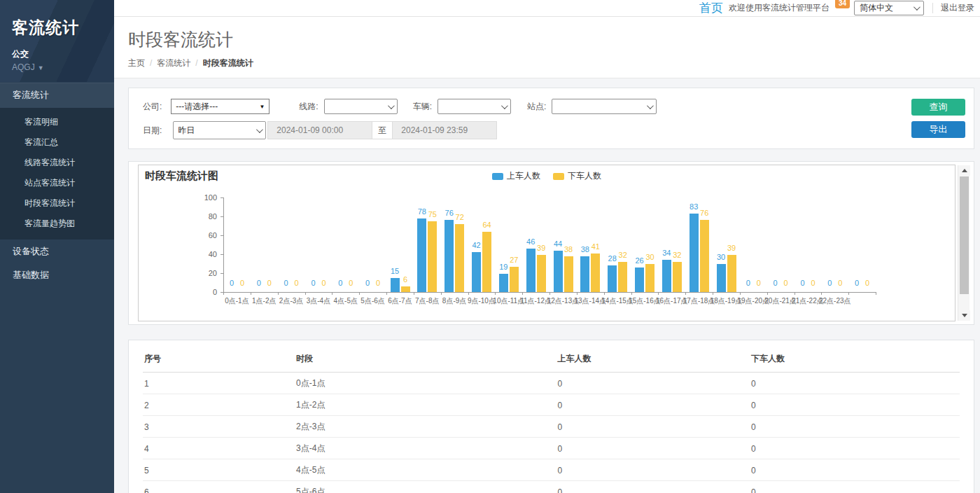 This screenshot has width=980, height=493. I want to click on sidebar: 客流统计 公交 AQGJ▼ 客流统计客流明细客流汇总线路客流统计站点客流统计时段…, so click(57, 246).